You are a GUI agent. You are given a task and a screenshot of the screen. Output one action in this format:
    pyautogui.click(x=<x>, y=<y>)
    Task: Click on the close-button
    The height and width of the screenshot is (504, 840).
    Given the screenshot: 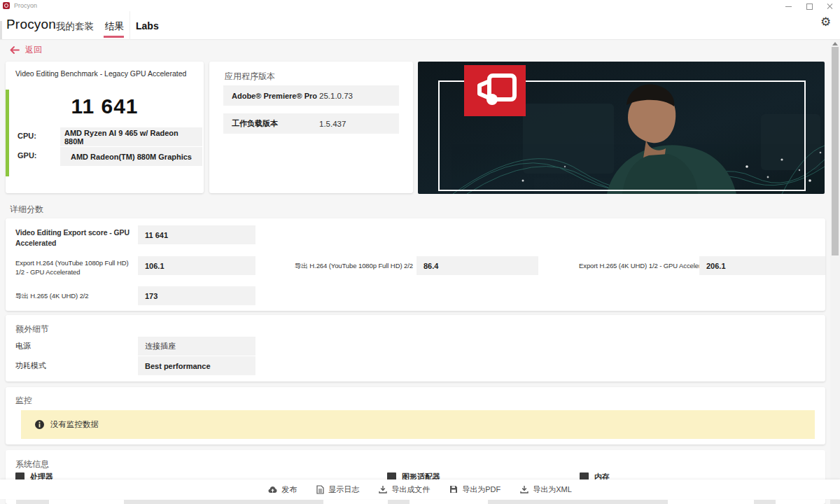 What is the action you would take?
    pyautogui.click(x=830, y=6)
    